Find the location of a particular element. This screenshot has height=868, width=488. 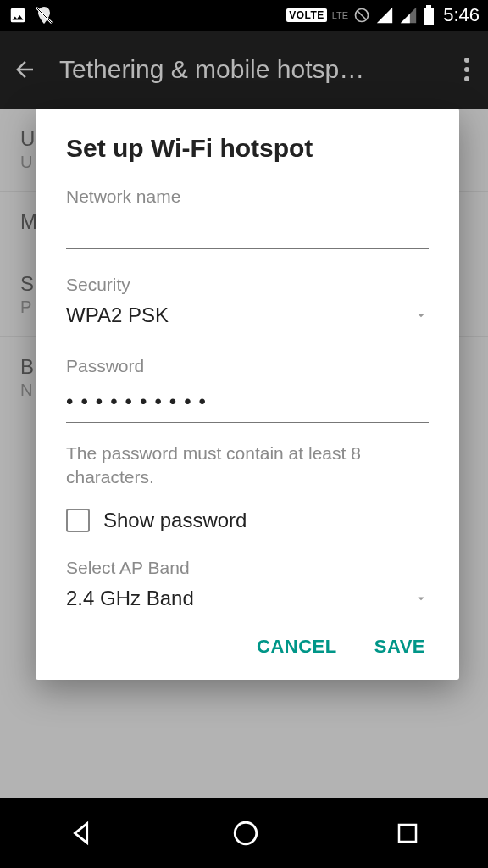

navigation-bar is located at coordinates (244, 833).